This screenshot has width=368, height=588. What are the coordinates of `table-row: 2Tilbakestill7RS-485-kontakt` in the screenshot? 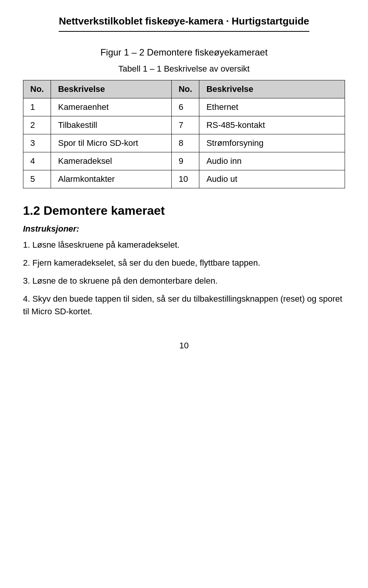 It's located at (184, 126).